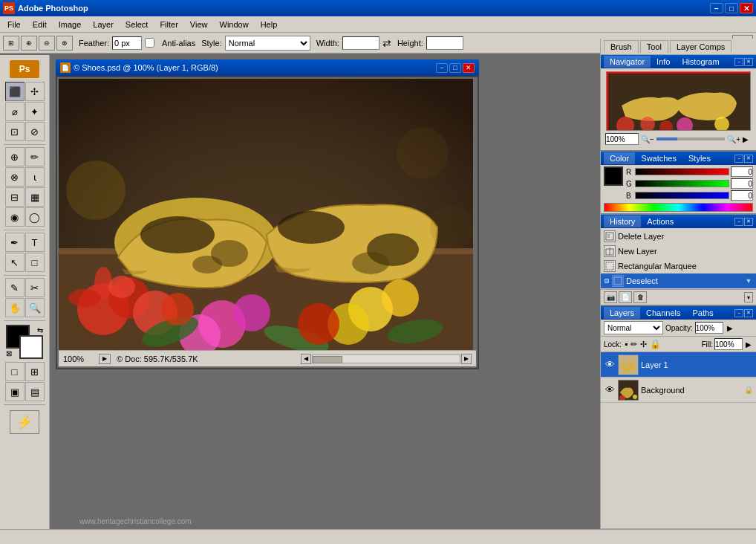 This screenshot has width=756, height=544. Describe the element at coordinates (105, 359) in the screenshot. I see `status-arrow-btn: ▶` at that location.